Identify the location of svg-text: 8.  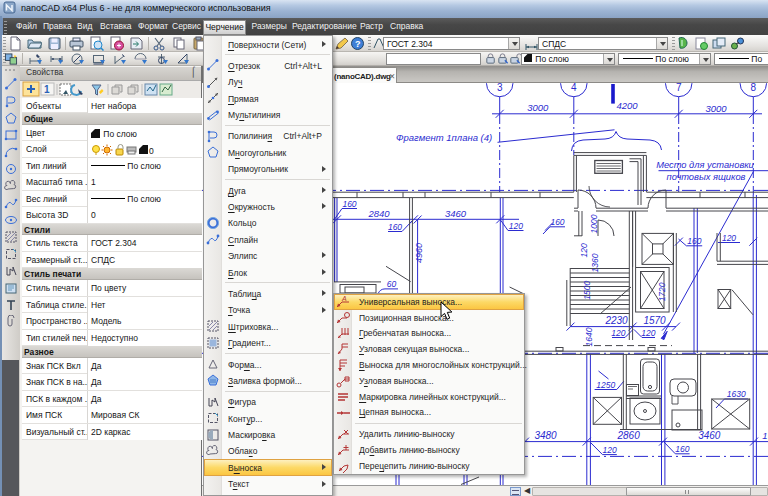
(754, 88).